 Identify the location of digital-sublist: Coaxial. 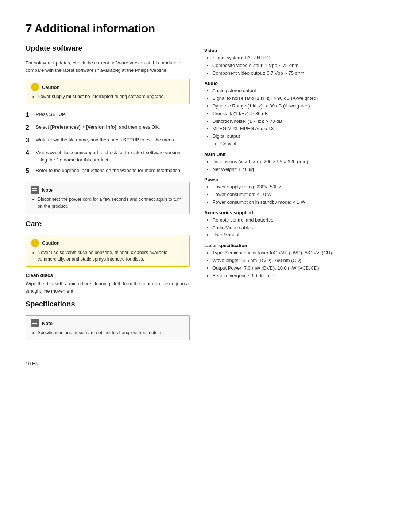
(290, 144).